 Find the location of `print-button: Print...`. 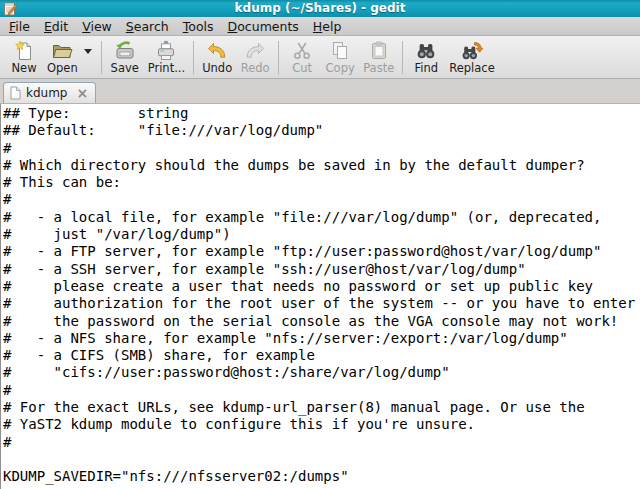

print-button: Print... is located at coordinates (166, 58).